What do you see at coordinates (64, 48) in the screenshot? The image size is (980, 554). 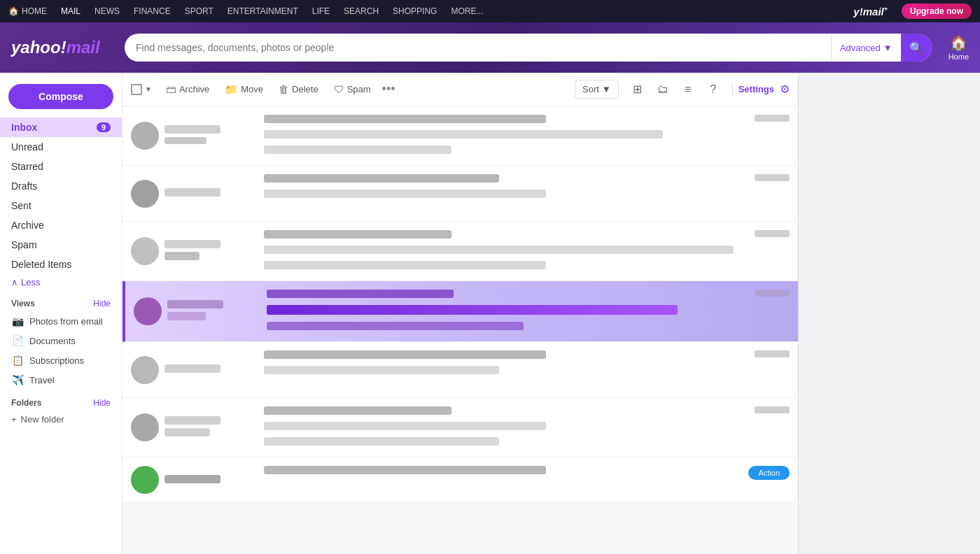 I see `yahoo-mail-logo: yahoo!mail` at bounding box center [64, 48].